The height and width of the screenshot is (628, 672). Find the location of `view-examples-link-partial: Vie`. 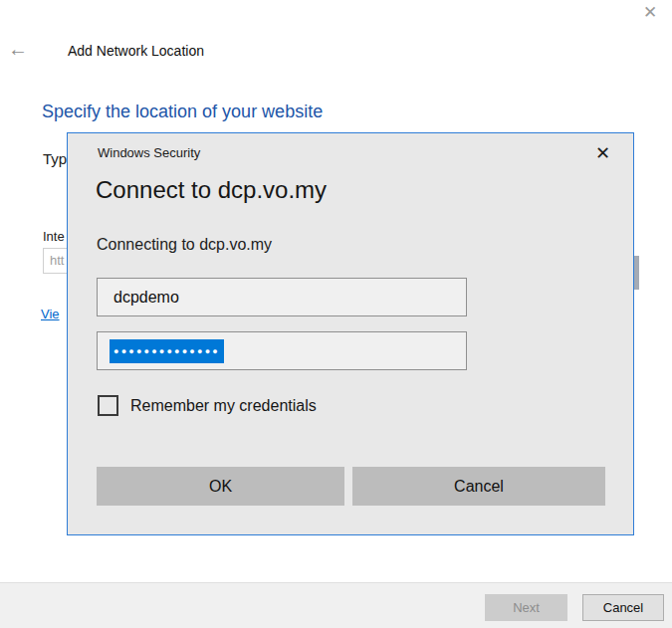

view-examples-link-partial: Vie is located at coordinates (50, 314).